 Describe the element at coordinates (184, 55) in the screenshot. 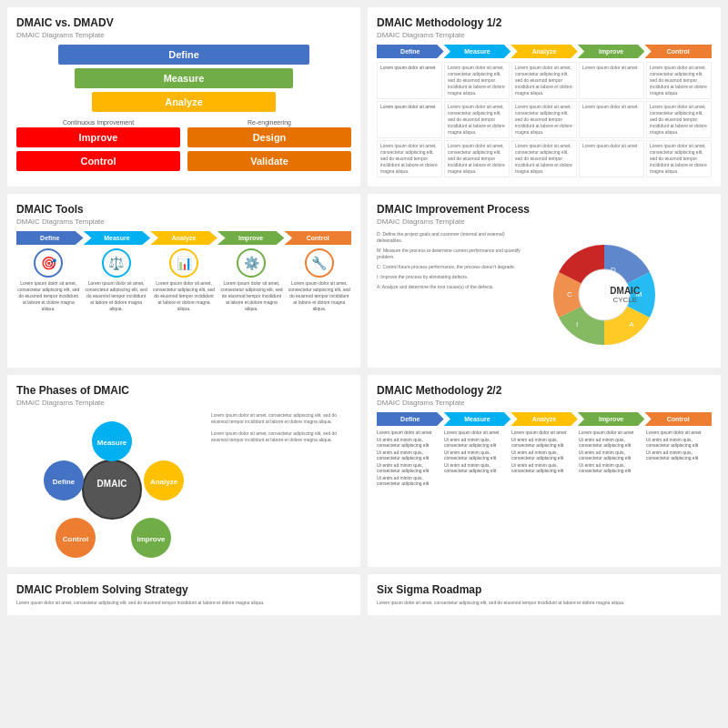

I see `define-bar: Define` at that location.